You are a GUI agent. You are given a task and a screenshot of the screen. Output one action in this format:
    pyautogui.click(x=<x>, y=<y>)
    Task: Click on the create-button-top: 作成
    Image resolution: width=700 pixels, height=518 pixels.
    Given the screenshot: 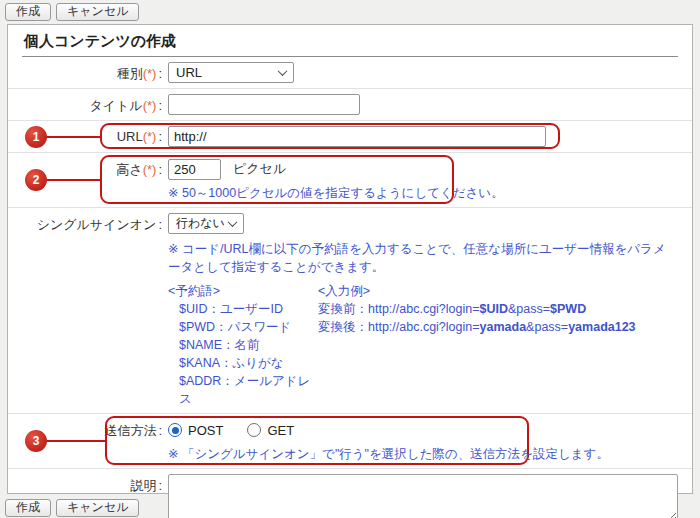 What is the action you would take?
    pyautogui.click(x=28, y=12)
    